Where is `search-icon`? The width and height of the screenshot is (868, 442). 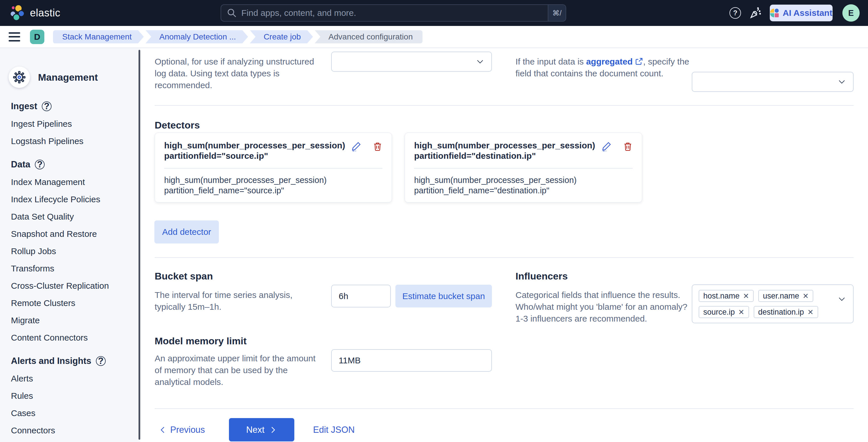 search-icon is located at coordinates (232, 13).